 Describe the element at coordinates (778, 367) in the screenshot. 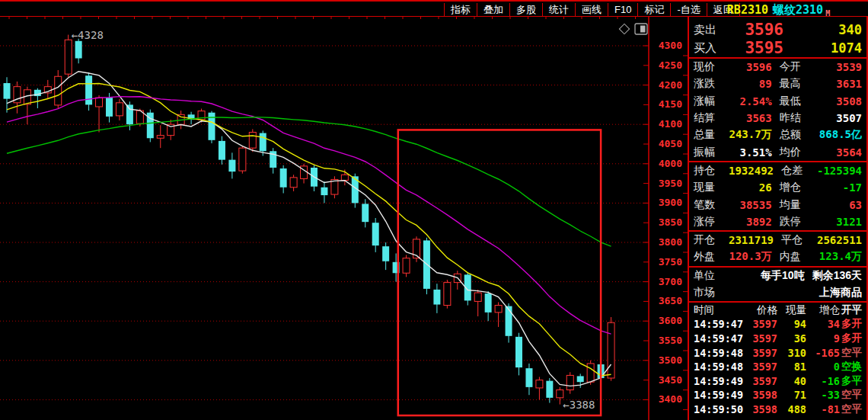

I see `tick-table: 14:59:4735979434多开14:59:473597369多开14:59…` at that location.